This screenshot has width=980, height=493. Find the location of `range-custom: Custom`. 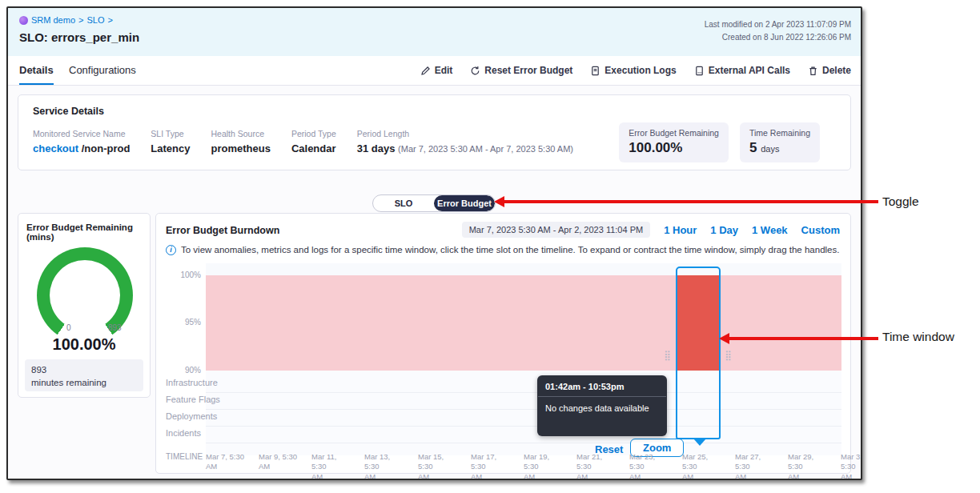

range-custom: Custom is located at coordinates (821, 230).